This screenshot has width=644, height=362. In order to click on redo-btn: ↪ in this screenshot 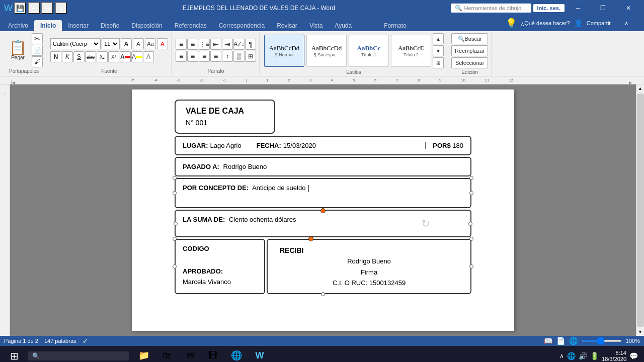, I will do `click(47, 8)`.